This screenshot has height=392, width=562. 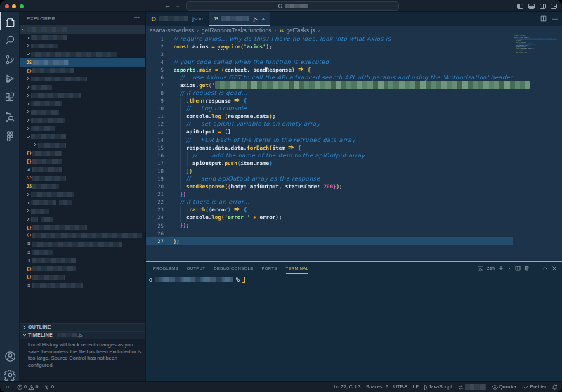 What do you see at coordinates (438, 387) in the screenshot?
I see `status-item--javascript: {} JavaScript` at bounding box center [438, 387].